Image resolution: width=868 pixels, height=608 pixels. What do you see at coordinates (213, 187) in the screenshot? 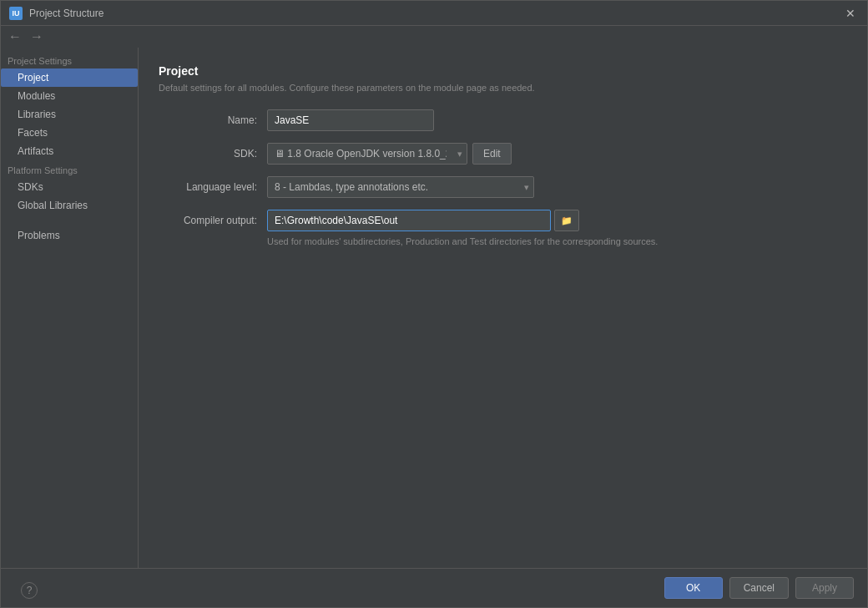
I see `language-level-label: Language level:` at bounding box center [213, 187].